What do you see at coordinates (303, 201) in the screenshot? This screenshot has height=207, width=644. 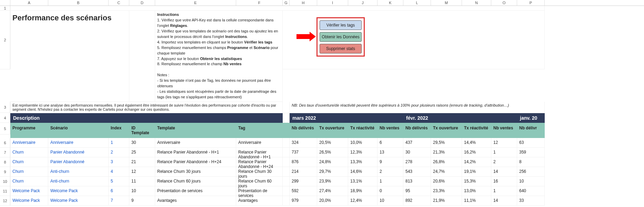 I see `cell-nb-delivres: 979` at bounding box center [303, 201].